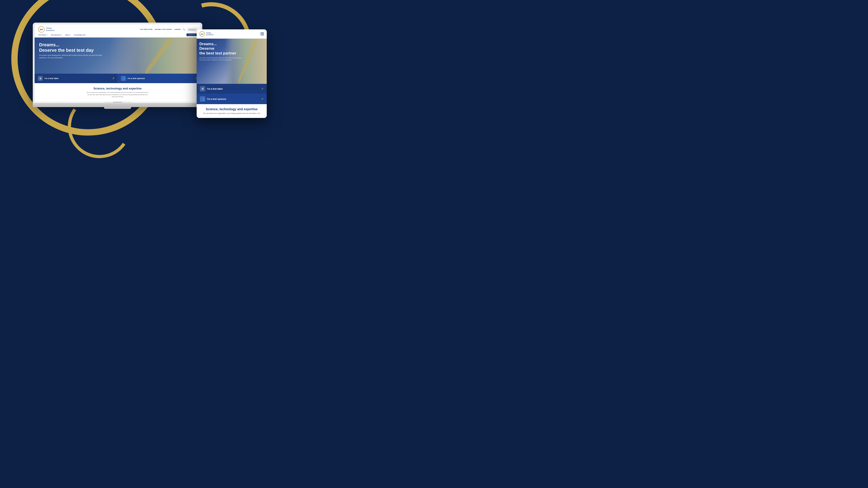 Image resolution: width=868 pixels, height=488 pixels. What do you see at coordinates (232, 113) in the screenshot?
I see `mobile-science-body: We care about your organization, your te…` at bounding box center [232, 113].